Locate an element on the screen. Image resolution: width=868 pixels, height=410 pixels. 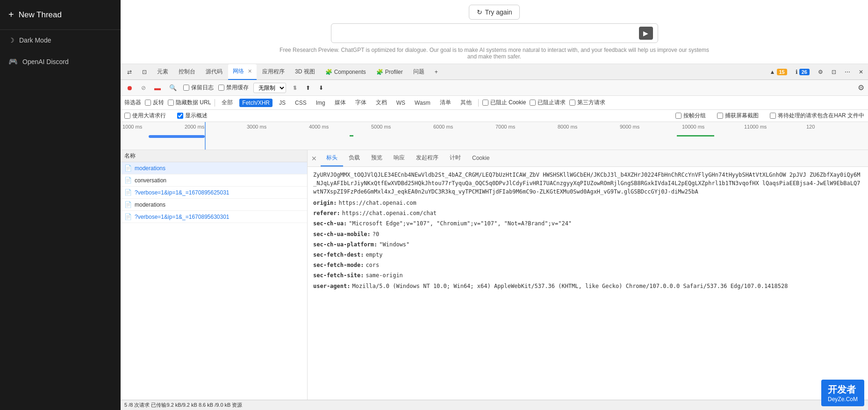
close-devtools-button: ✕ is located at coordinates (861, 72).